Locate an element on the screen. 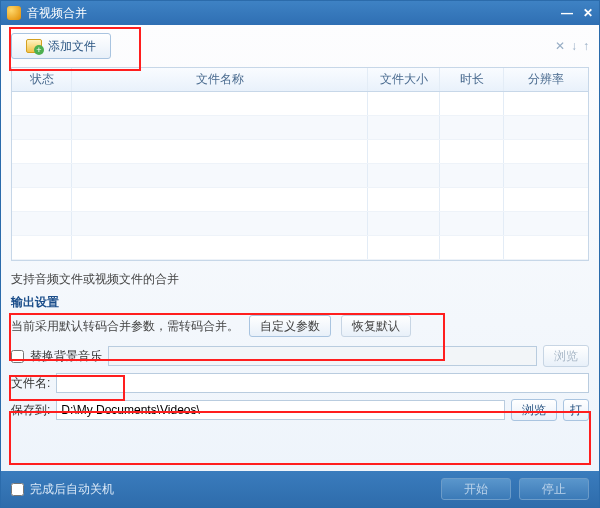 Image resolution: width=600 pixels, height=508 pixels. saveto-browse-button: 浏览 is located at coordinates (534, 410).